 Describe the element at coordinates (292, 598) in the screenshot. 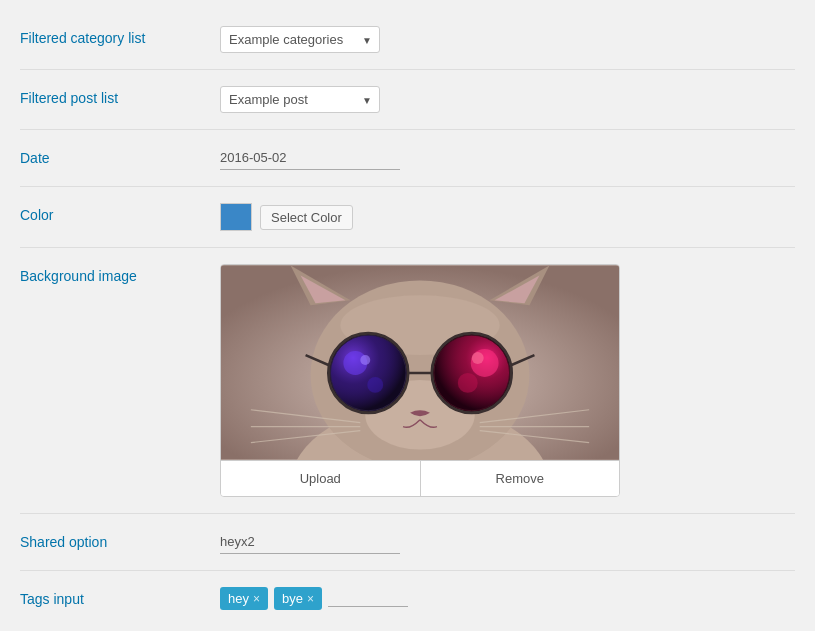

I see `tag-bye-label: bye` at that location.